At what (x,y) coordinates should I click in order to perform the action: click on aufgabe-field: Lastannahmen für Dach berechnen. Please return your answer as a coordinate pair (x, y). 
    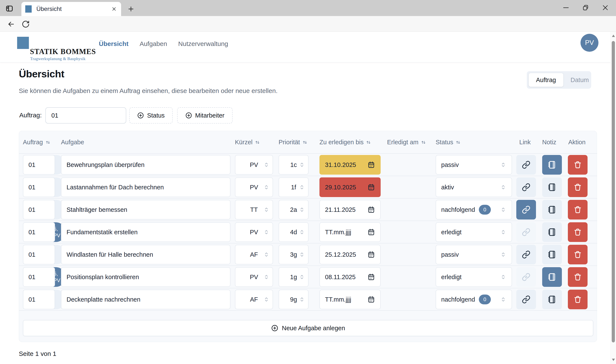
    Looking at the image, I should click on (146, 187).